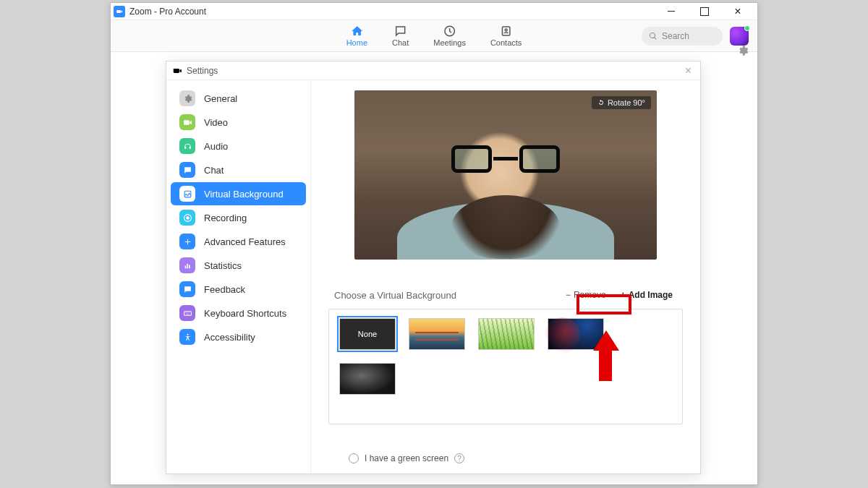  I want to click on window-title: Zoom - Pro Account, so click(168, 12).